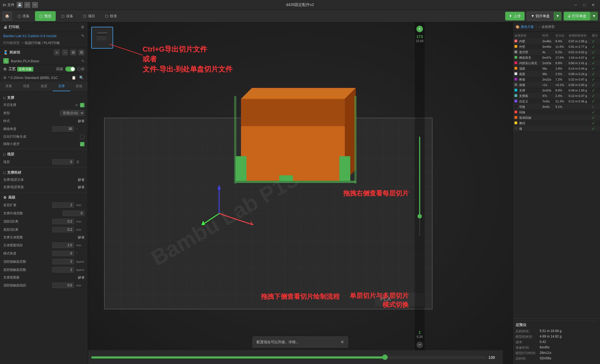  Describe the element at coordinates (420, 29) in the screenshot. I see `layer-add-button: +` at that location.